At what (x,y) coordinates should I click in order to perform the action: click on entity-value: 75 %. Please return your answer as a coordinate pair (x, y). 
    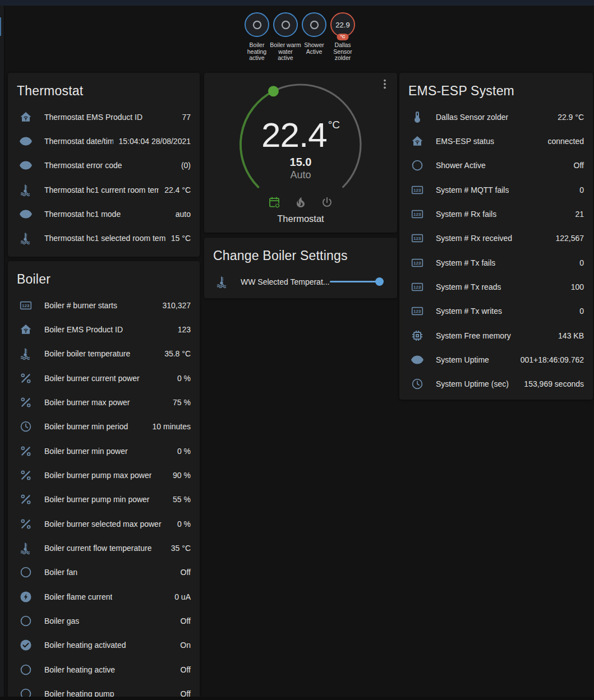
    Looking at the image, I should click on (179, 402).